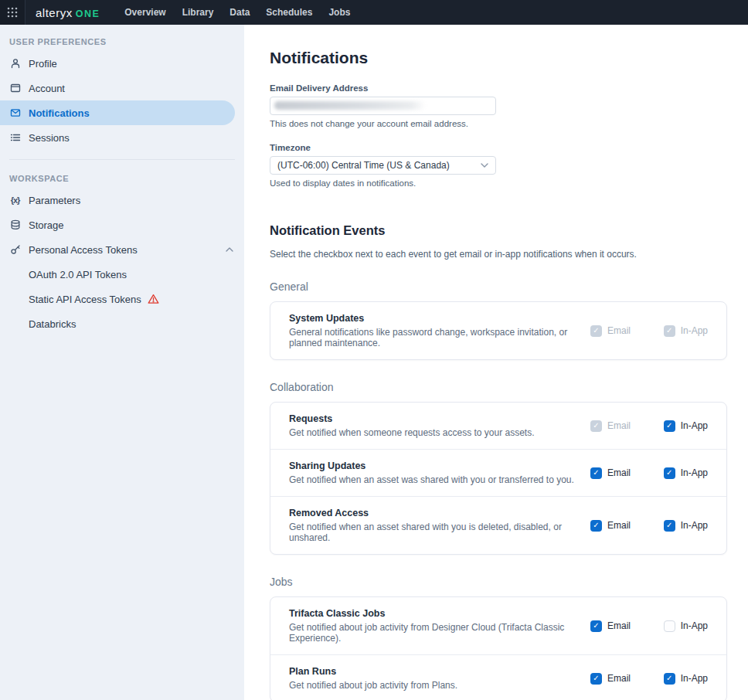  What do you see at coordinates (122, 274) in the screenshot?
I see `sidebar-subitem-oauth-2-0-api-tokens: OAuth 2.0 API Tokens` at bounding box center [122, 274].